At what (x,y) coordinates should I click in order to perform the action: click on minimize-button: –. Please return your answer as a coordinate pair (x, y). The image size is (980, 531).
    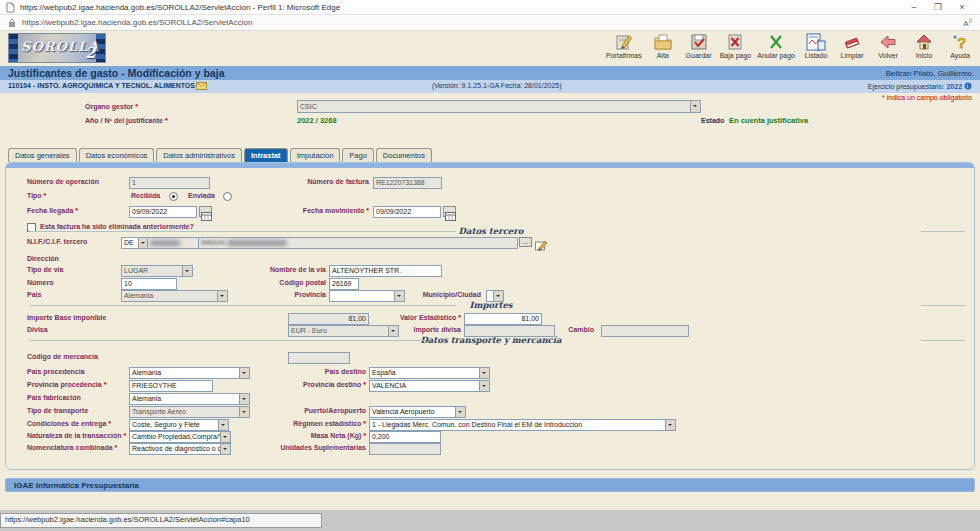
    Looking at the image, I should click on (914, 7).